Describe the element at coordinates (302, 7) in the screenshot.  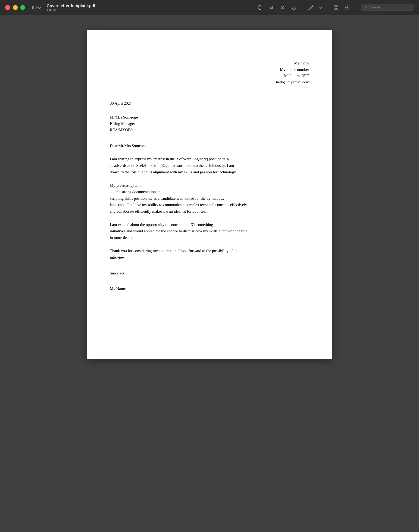
I see `toolbar-divider` at that location.